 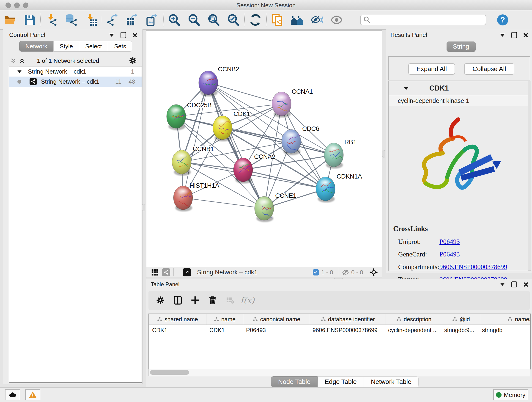 I want to click on edge-CCNB2-CCNE1, so click(x=236, y=146).